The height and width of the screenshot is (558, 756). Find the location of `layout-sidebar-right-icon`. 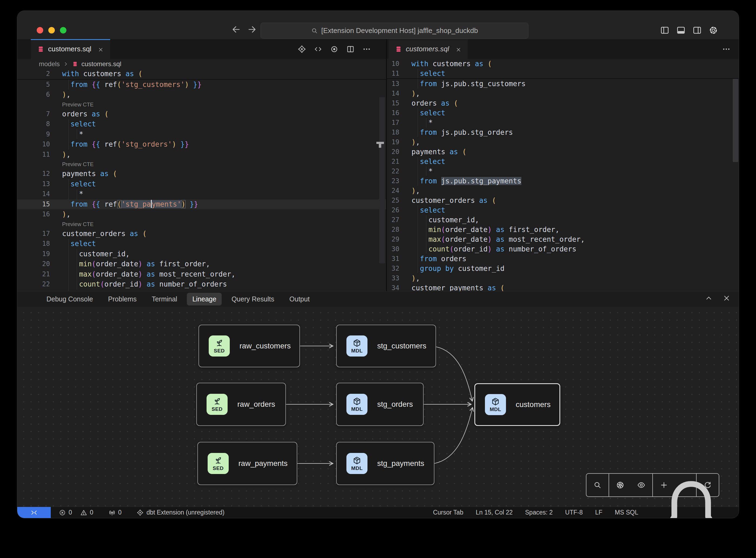

layout-sidebar-right-icon is located at coordinates (697, 30).